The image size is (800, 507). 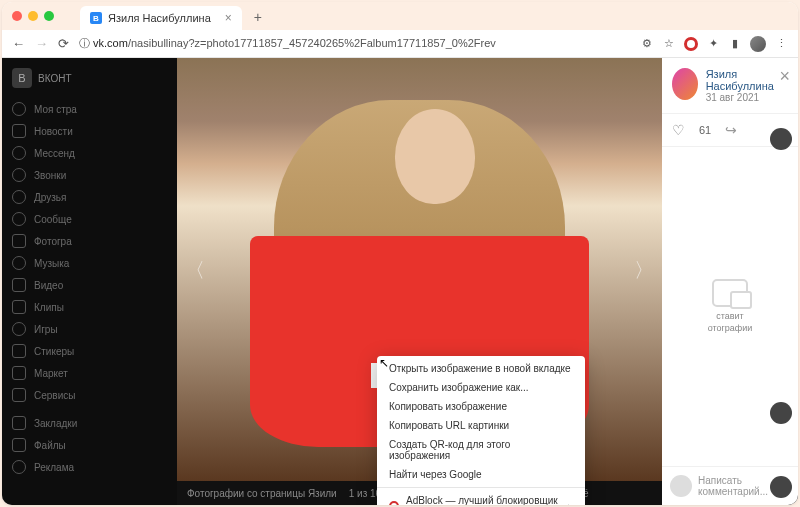 What do you see at coordinates (735, 44) in the screenshot?
I see `bookmark-icon: ▮` at bounding box center [735, 44].